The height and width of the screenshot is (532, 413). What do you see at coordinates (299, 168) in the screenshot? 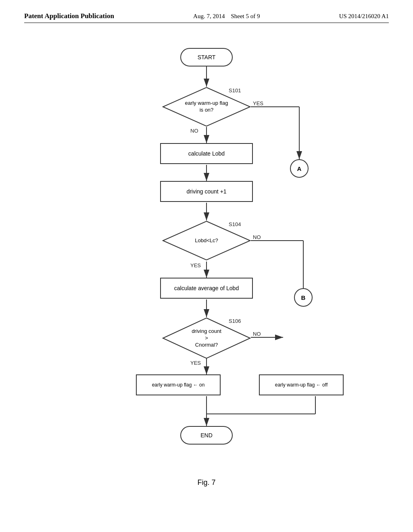
I see `connector-a: A` at bounding box center [299, 168].